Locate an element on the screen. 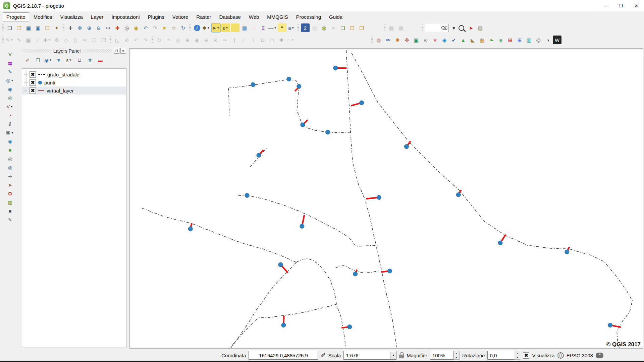 The height and width of the screenshot is (362, 644). touch-tool-icon: ➤ is located at coordinates (471, 28).